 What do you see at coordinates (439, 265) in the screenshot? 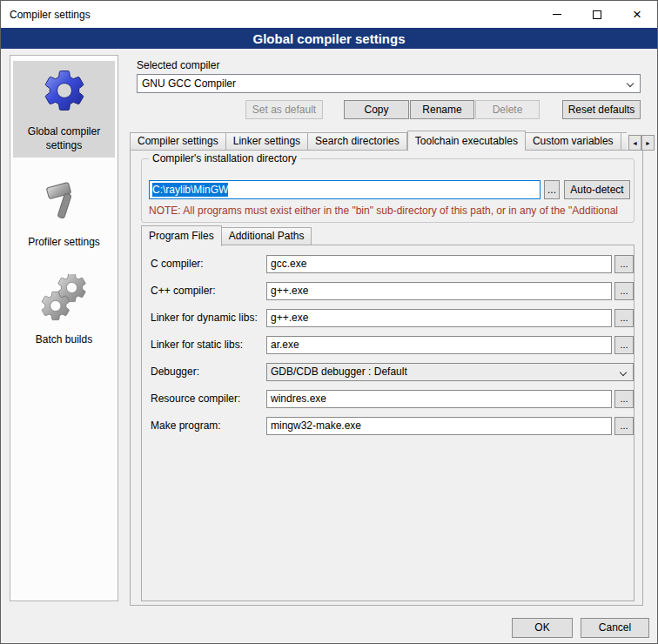
I see `c-compiler-input: gcc.exe` at bounding box center [439, 265].